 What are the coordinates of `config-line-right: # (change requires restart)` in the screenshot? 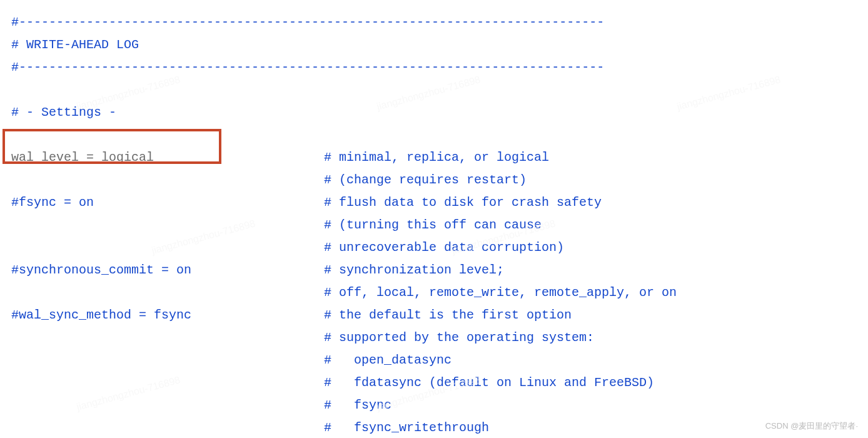 It's located at (425, 180).